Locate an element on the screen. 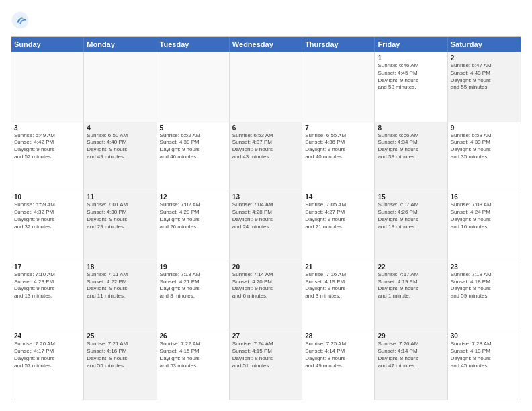 The height and width of the screenshot is (411, 532). day-info: Sunrise: 6:59 AM Sunset: 4:32 PM Dayligh… is located at coordinates (47, 216).